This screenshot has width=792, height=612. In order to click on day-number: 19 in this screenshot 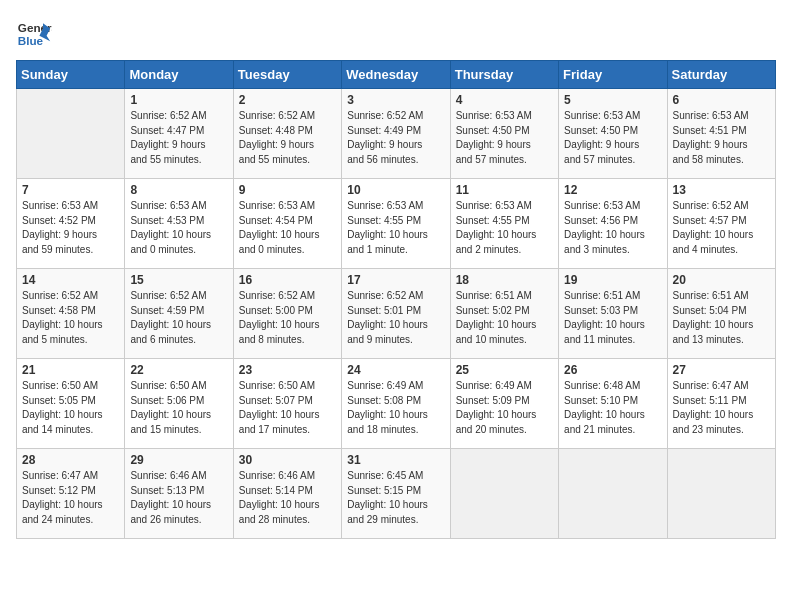, I will do `click(612, 280)`.